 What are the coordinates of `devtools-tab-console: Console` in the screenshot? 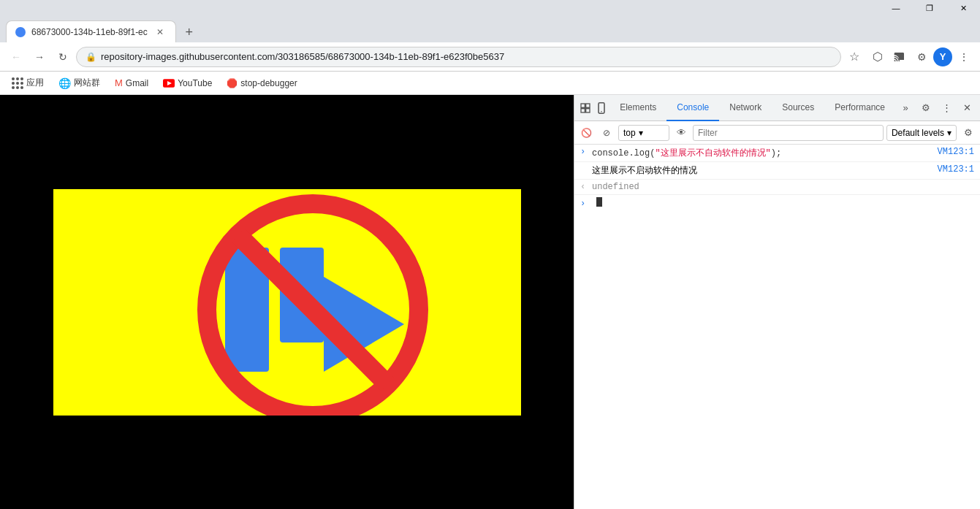 It's located at (693, 108).